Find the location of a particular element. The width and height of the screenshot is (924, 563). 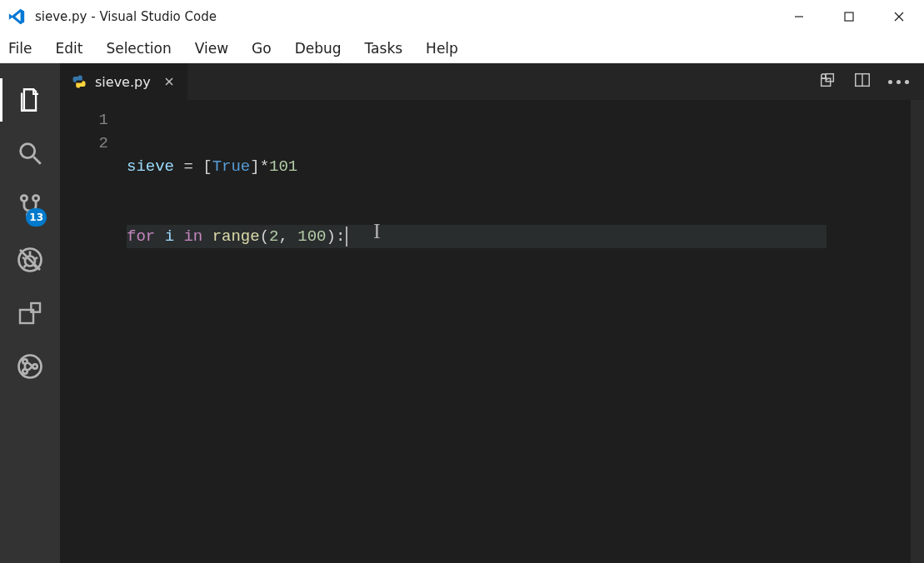

tab-label: sieve.py is located at coordinates (123, 82).